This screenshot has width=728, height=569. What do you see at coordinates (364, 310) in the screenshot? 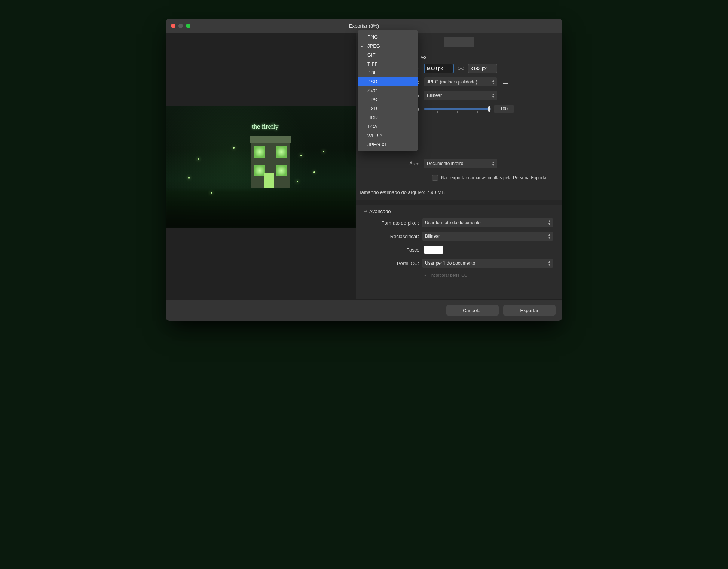
I see `dialog-footer: Cancelar Exportar` at bounding box center [364, 310].